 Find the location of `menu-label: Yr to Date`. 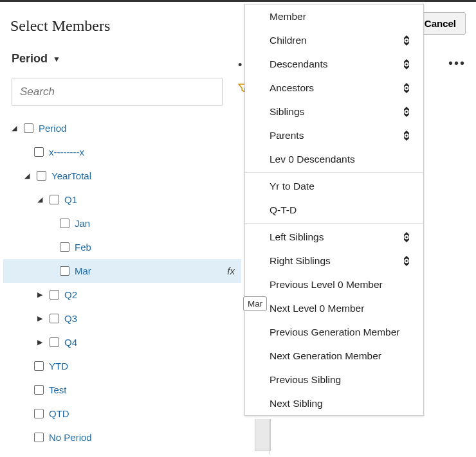

menu-label: Yr to Date is located at coordinates (292, 186).